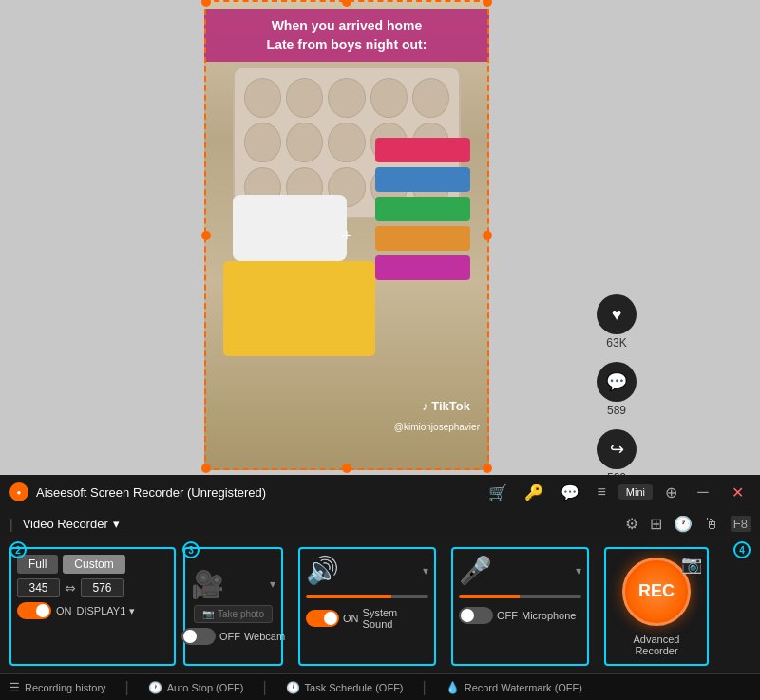 The width and height of the screenshot is (760, 700). I want to click on comment-item: 💬 589, so click(617, 389).